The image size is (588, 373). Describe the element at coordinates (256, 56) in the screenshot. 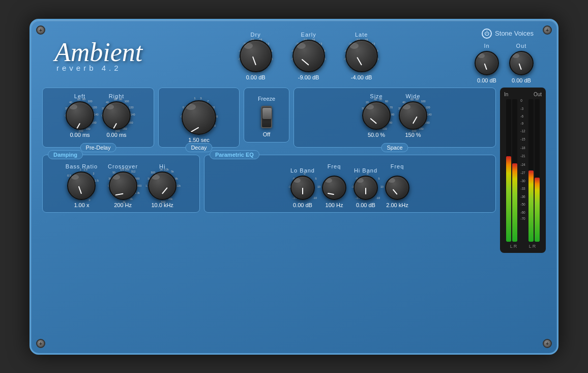

I see `dry-group: Dry -24 -18 -13 -30 -9 -40 -5 -54` at that location.